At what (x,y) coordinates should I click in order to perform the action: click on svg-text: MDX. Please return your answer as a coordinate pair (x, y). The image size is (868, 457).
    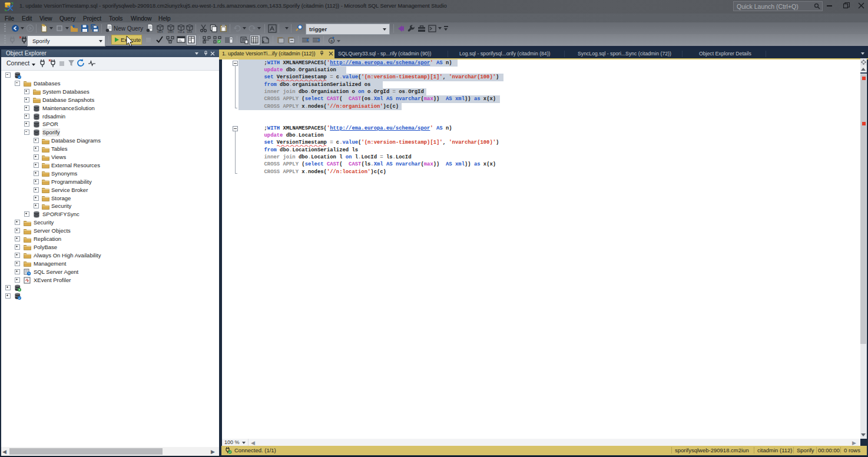
    Looking at the image, I should click on (160, 32).